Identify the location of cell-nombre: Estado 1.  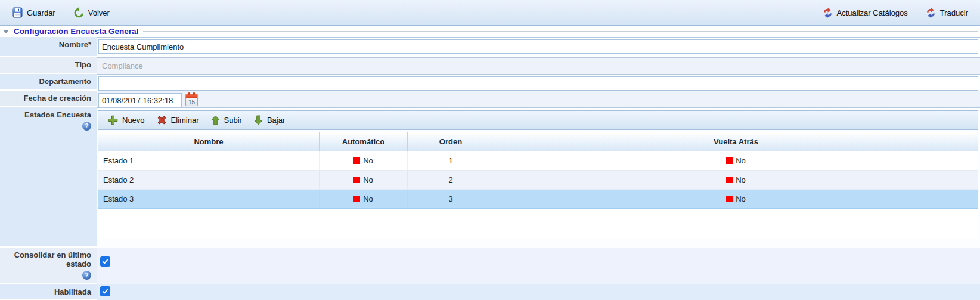
(209, 161).